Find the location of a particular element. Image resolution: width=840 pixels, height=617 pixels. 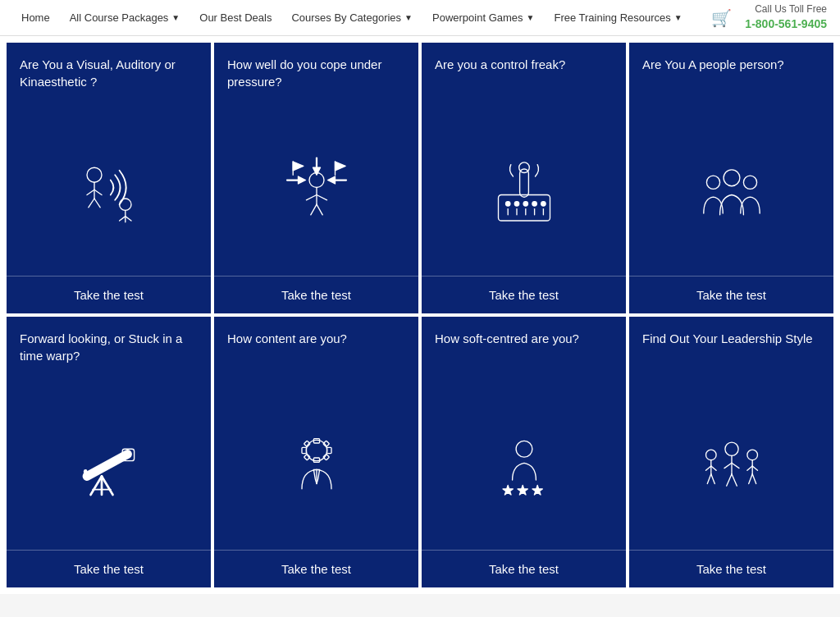

nav-powerpoint: Powerpoint Games ▼ is located at coordinates (483, 18).